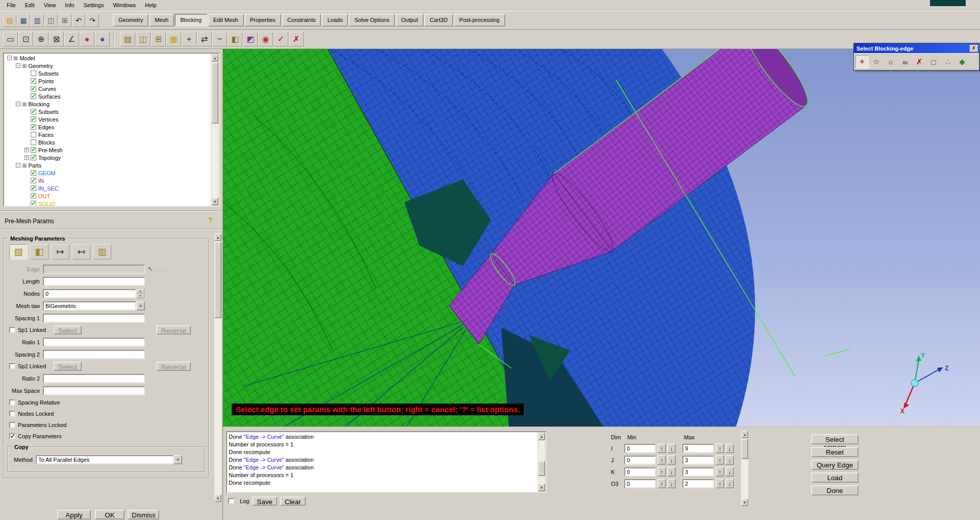  Describe the element at coordinates (174, 366) in the screenshot. I see `sp2-reverse-button: Reverse` at that location.